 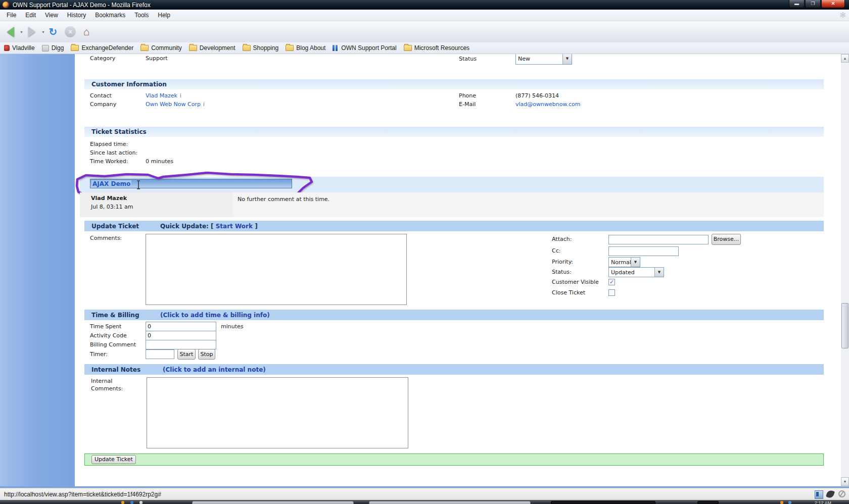 I want to click on comments-textarea, so click(x=276, y=270).